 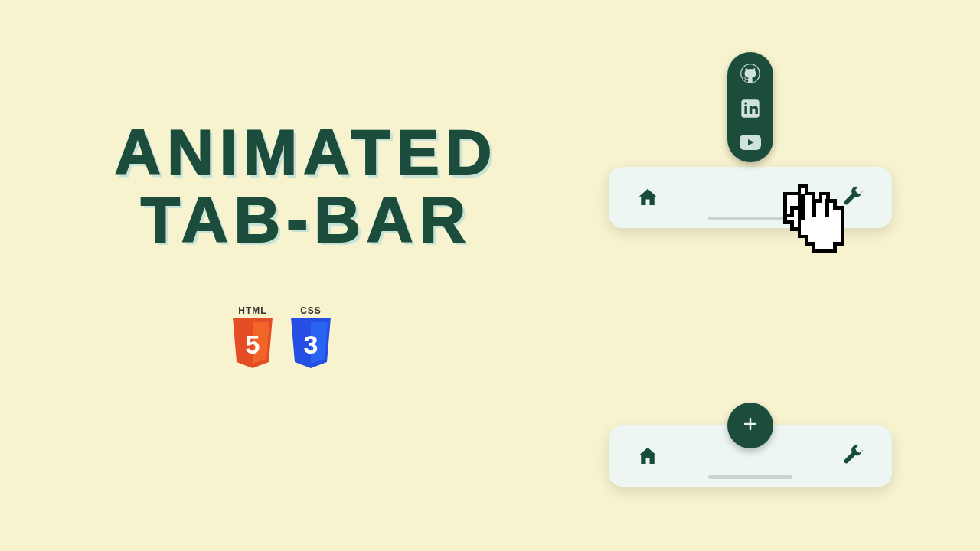 I want to click on css3-shield-icon: 3, so click(x=311, y=344).